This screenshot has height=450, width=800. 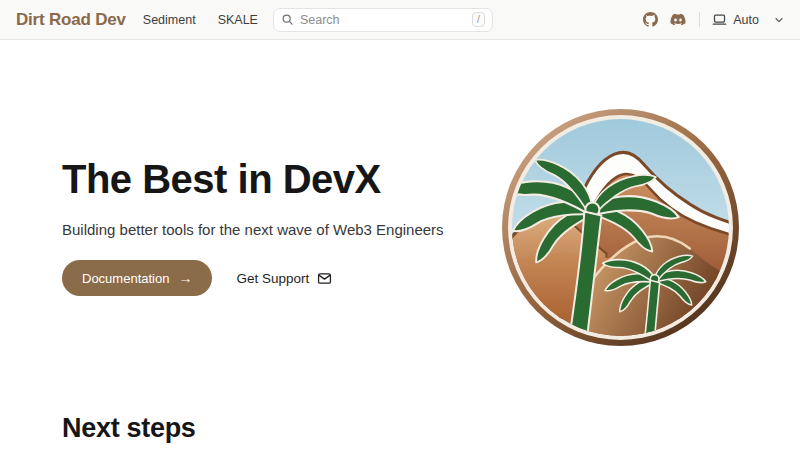 I want to click on arrow-right-icon: →, so click(x=185, y=278).